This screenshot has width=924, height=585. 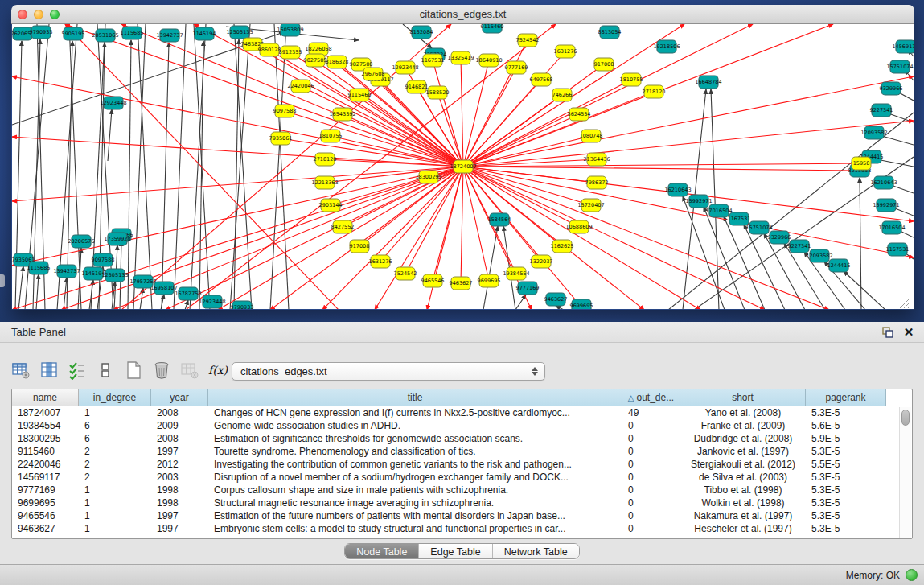 I want to click on table-cell: 5.6E-5, so click(x=846, y=426).